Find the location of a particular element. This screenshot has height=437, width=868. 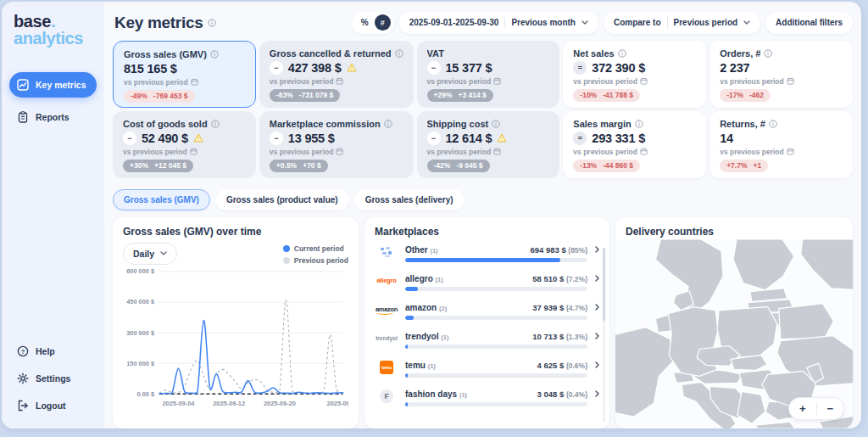

marketplace-name: temu (1) is located at coordinates (420, 365).